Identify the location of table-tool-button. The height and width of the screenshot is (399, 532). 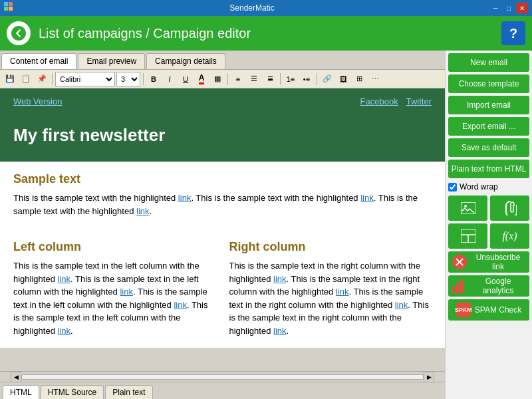
(468, 236).